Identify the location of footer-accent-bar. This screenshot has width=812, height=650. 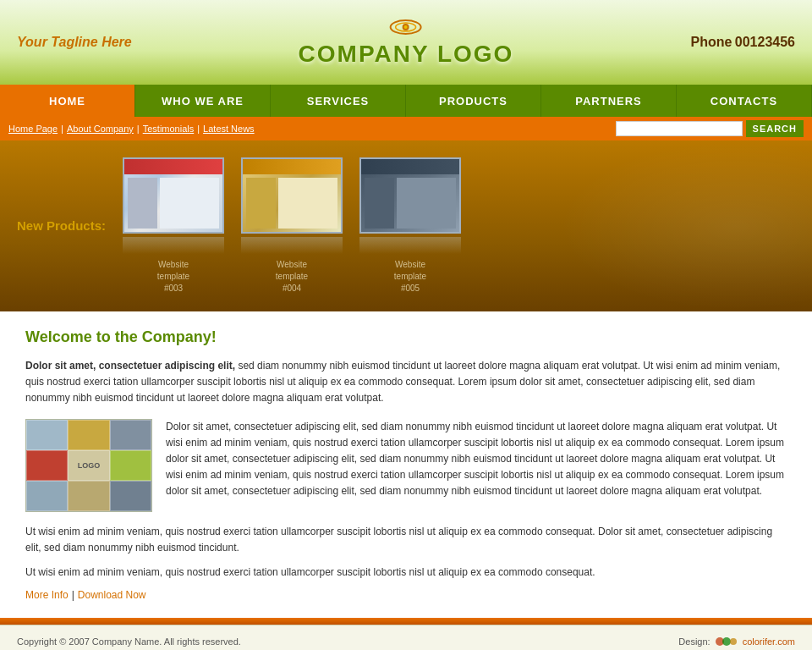
(406, 621).